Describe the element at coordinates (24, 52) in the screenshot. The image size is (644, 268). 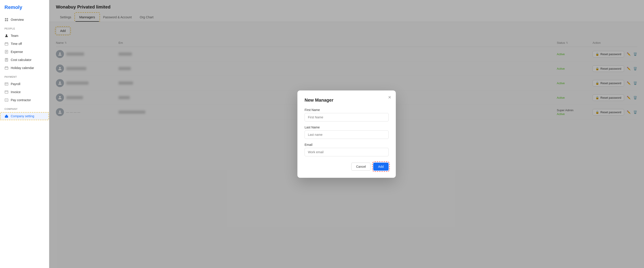
I see `sidebar-item-expense: Expense` at that location.